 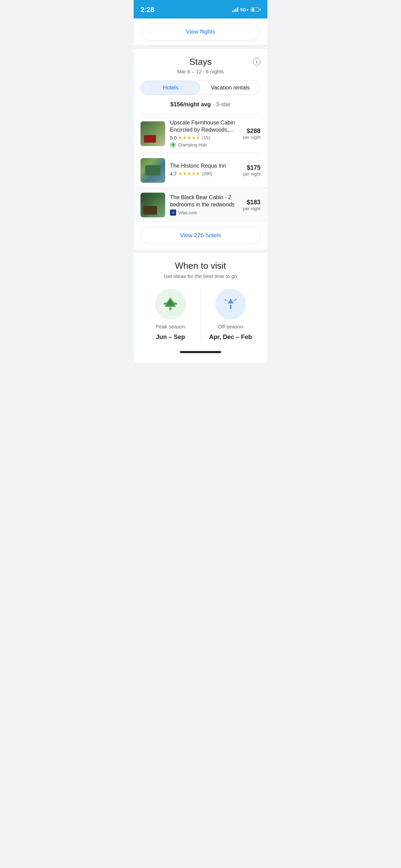 I want to click on tab-vacation-rentals: Vacation rentals, so click(x=230, y=88).